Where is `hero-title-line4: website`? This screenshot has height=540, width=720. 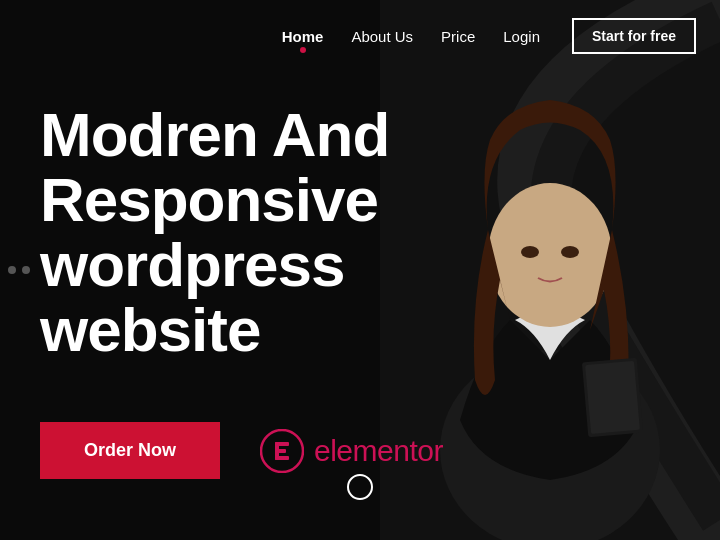
hero-title-line4: website is located at coordinates (150, 330).